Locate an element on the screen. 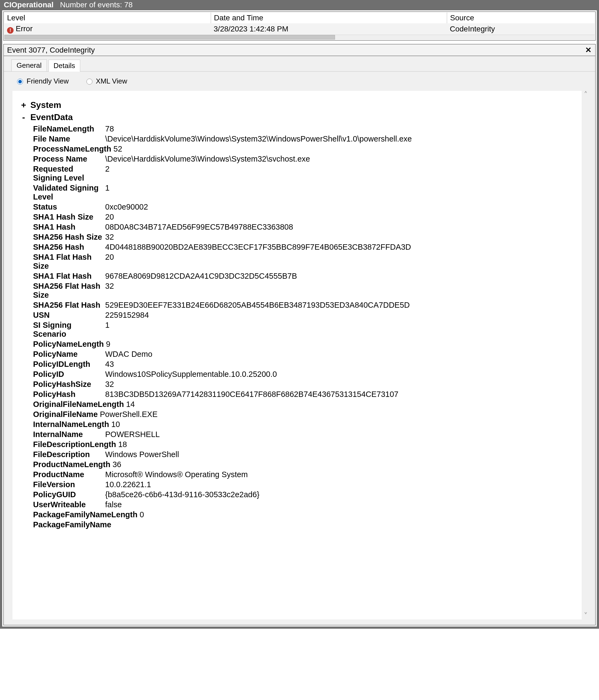 This screenshot has height=700, width=599. table-row: !Error 3/28/2023 1:42:48 PM CodeIntegrit… is located at coordinates (299, 29).